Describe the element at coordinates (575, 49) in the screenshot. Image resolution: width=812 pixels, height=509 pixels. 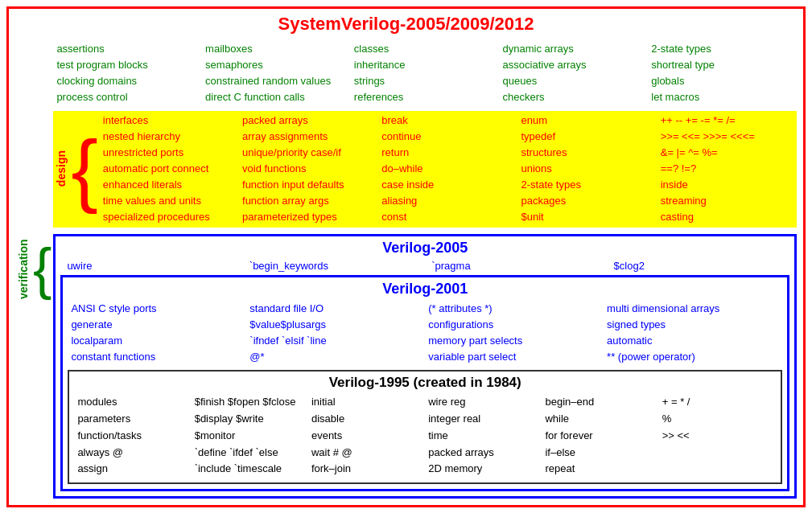
I see `ver-col4-item1: dynamic arrays` at that location.